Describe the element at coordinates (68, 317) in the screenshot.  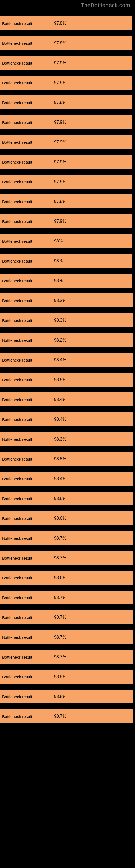
I see `table-row: Bottleneck result98.3%` at that location.